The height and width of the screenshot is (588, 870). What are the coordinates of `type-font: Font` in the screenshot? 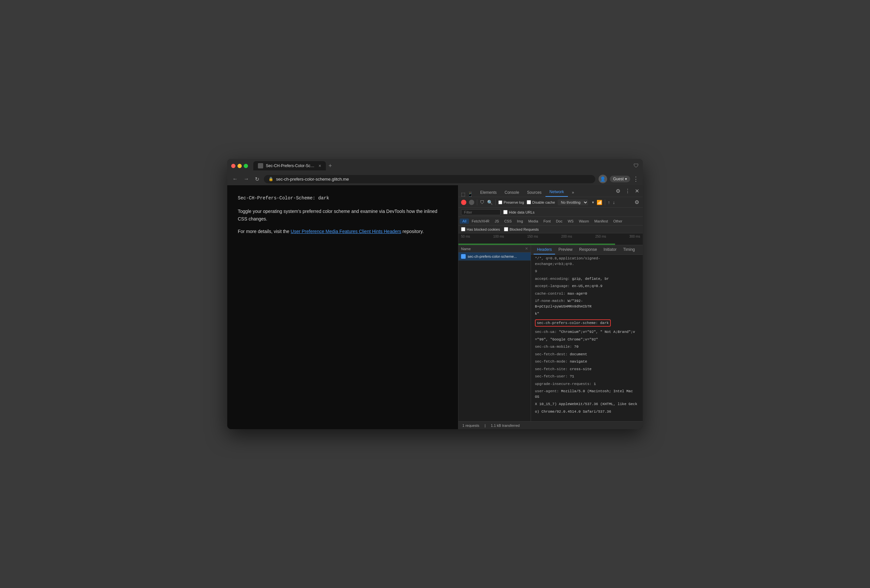 It's located at (547, 221).